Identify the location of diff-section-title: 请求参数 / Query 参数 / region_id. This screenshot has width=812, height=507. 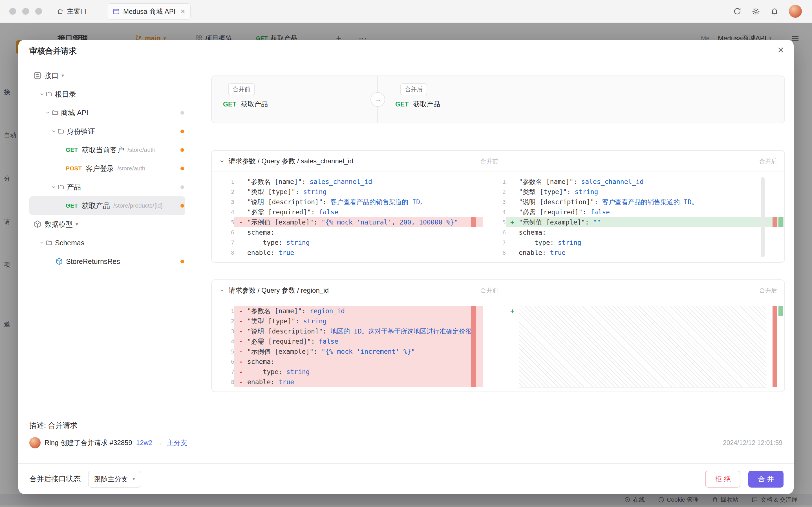
(278, 290).